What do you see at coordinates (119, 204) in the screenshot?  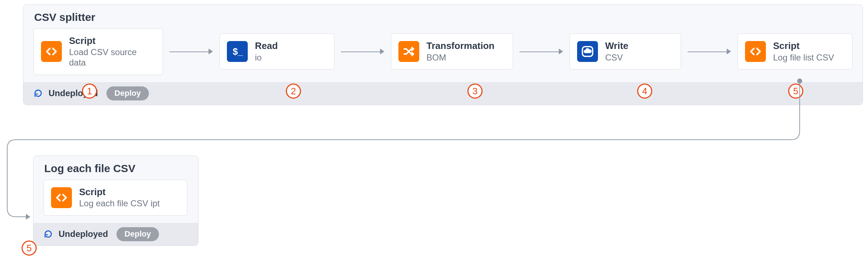 I see `step-subtitle: Log each file CSV ipt` at bounding box center [119, 204].